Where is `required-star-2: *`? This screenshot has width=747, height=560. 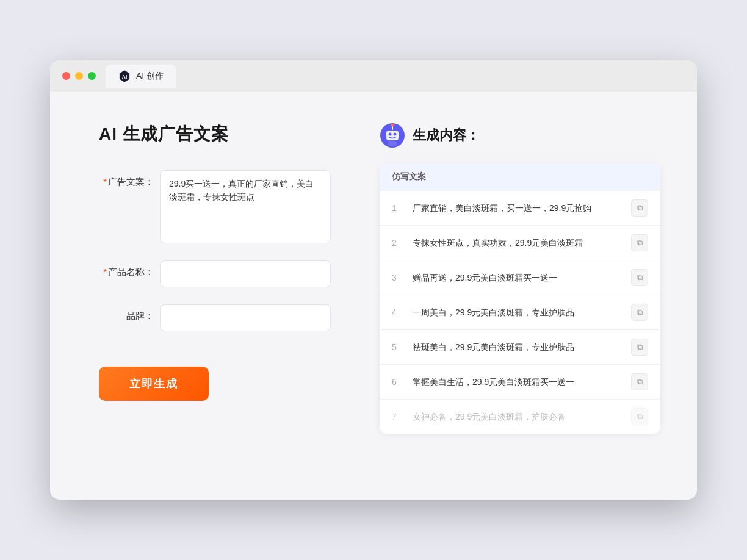 required-star-2: * is located at coordinates (105, 272).